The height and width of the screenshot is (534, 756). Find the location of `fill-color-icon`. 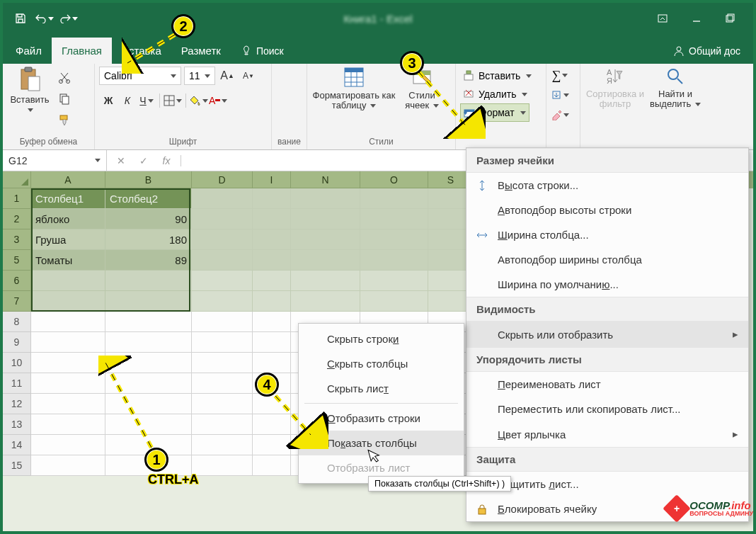

fill-color-icon is located at coordinates (199, 101).